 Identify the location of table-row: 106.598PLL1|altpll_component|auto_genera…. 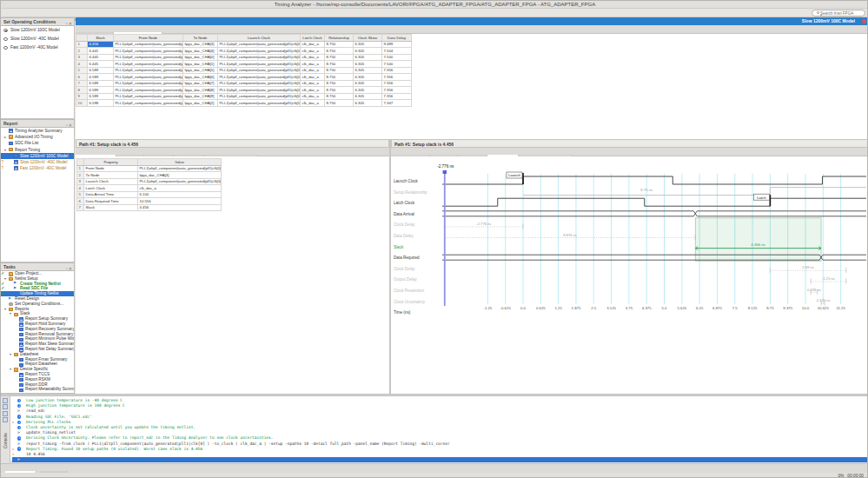
(244, 103).